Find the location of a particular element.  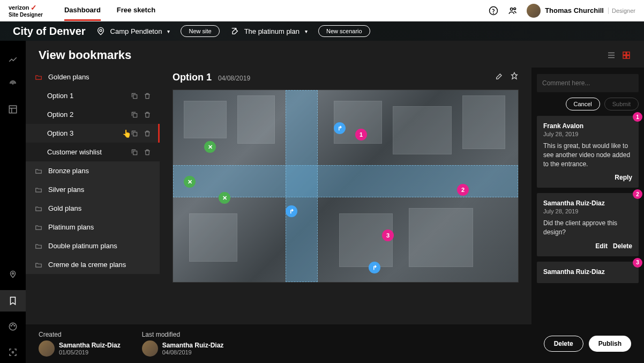

modified-block: Last modified Samantha Ruiz-Diaz 04/08/2… is located at coordinates (183, 344).